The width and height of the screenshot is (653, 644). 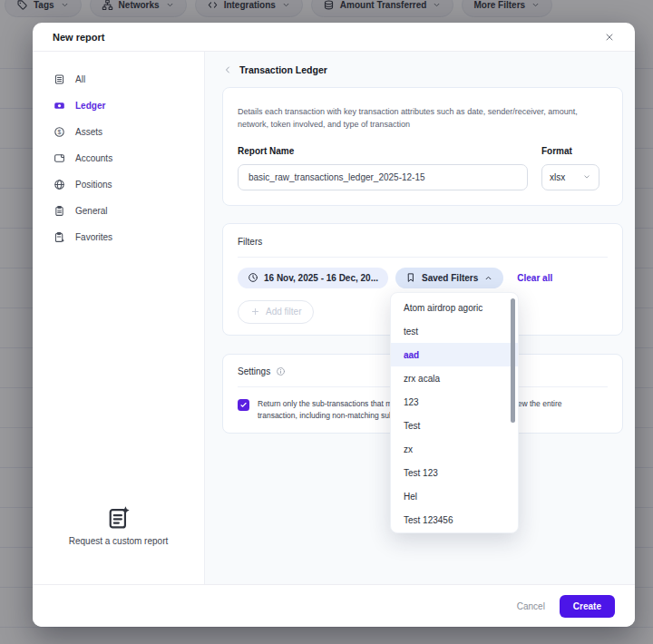 What do you see at coordinates (423, 278) in the screenshot?
I see `filter-chips-row: 16 Nov, 2025 - 16 Dec, 20... Saved Filte…` at bounding box center [423, 278].